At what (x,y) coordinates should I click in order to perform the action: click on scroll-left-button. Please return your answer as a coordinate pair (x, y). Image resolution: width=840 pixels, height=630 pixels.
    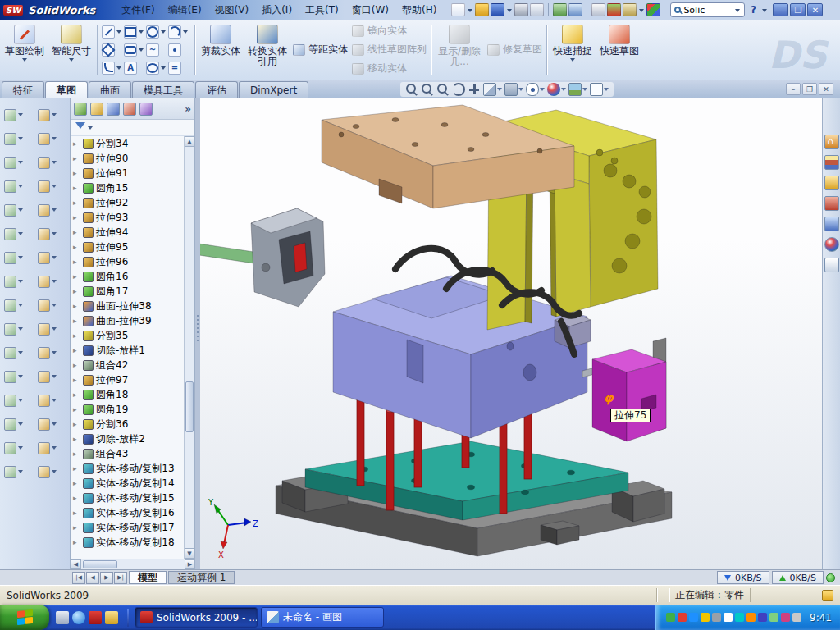
    Looking at the image, I should click on (75, 564).